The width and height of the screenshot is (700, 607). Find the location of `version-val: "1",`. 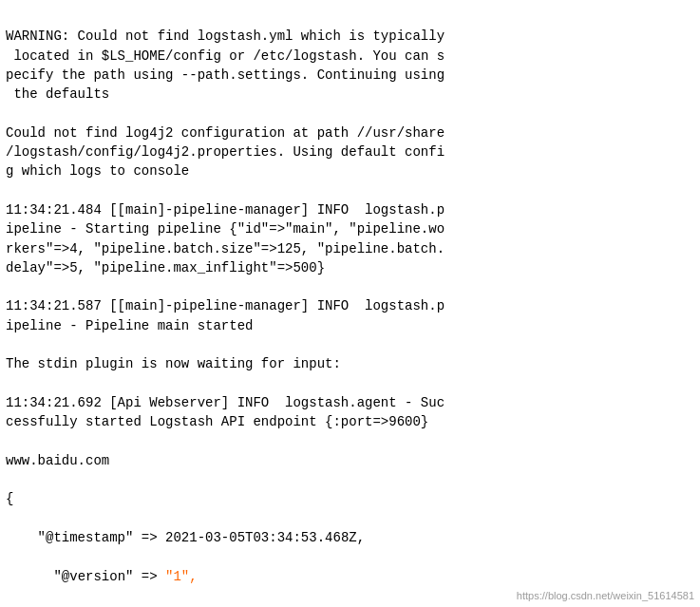

version-val: "1", is located at coordinates (181, 577).